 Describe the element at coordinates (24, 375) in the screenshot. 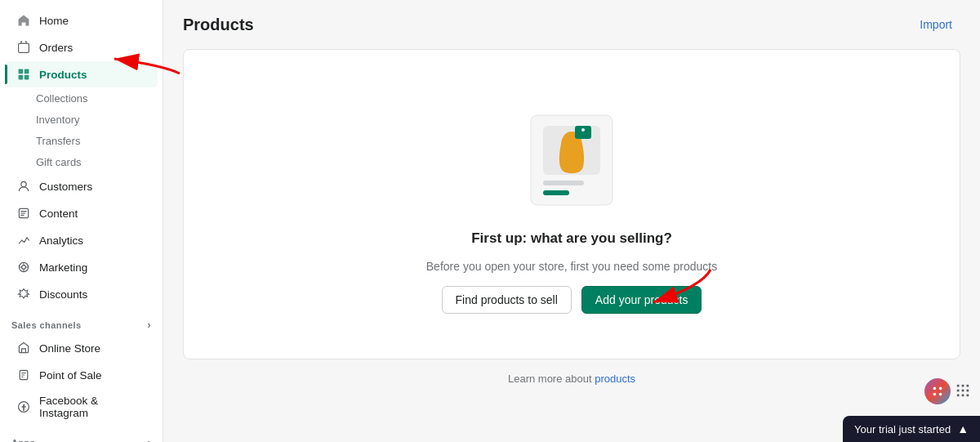

I see `pos-icon` at that location.